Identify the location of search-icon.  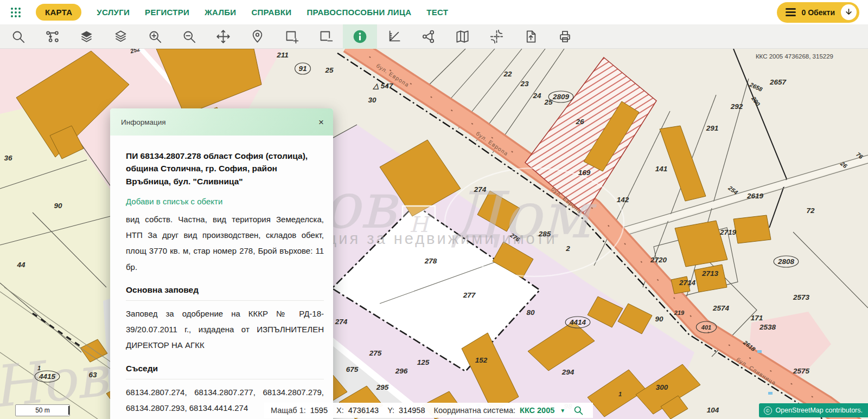
(18, 37).